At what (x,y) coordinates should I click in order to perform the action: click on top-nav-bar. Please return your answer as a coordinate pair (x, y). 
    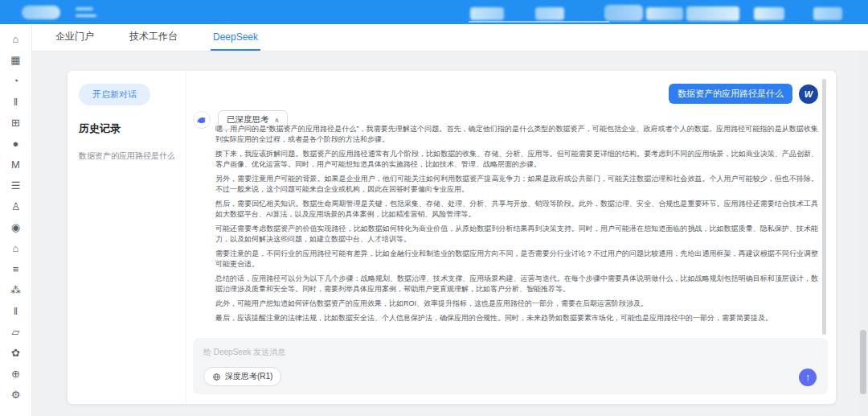
    Looking at the image, I should click on (434, 12).